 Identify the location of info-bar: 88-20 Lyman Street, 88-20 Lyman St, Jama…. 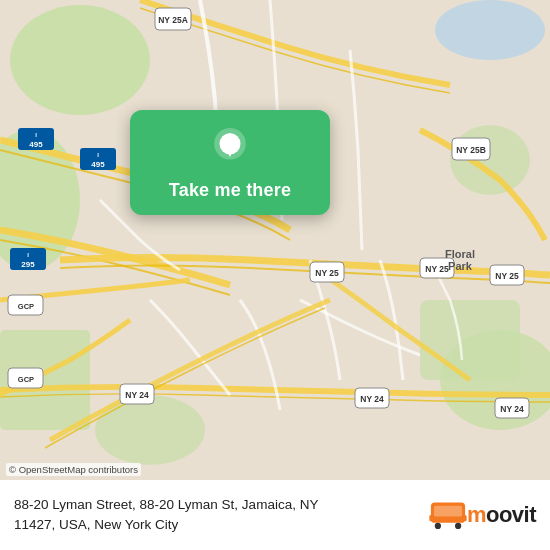
(275, 515).